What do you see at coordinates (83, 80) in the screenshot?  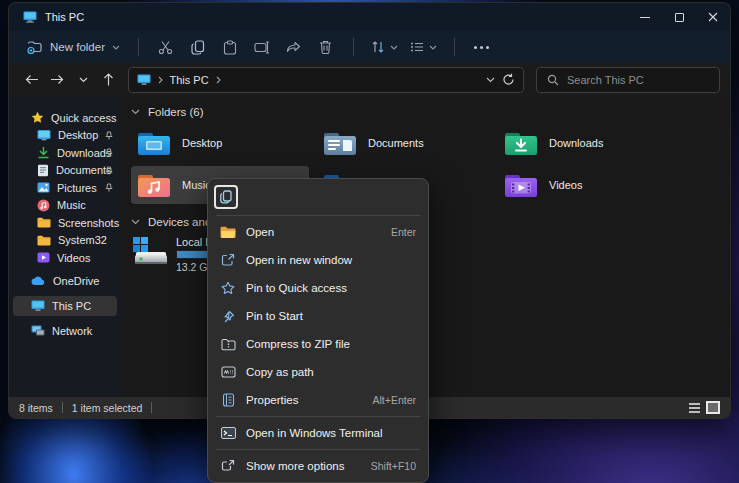 I see `recent-locations-button` at bounding box center [83, 80].